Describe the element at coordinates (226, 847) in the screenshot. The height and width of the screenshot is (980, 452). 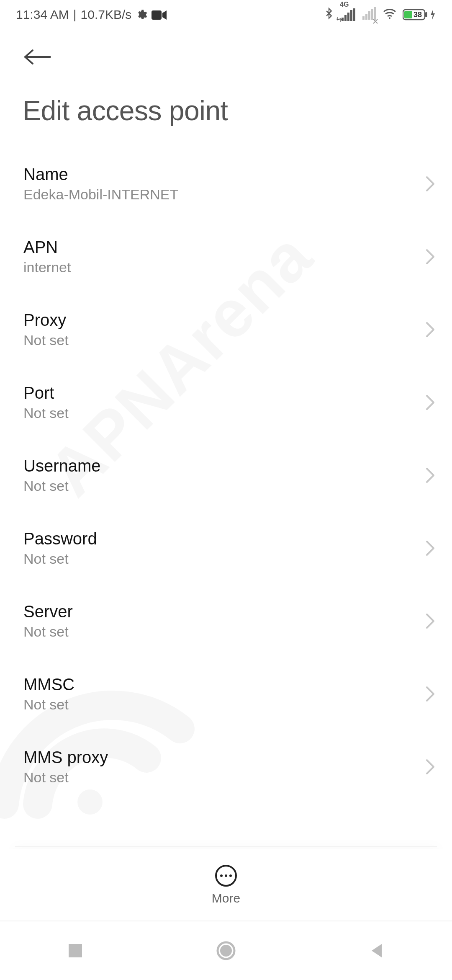
I see `bottom-divider` at that location.